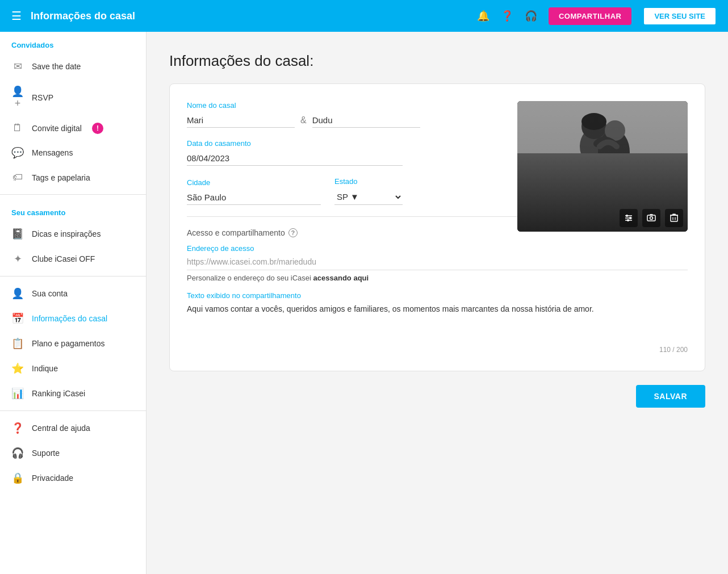 The width and height of the screenshot is (728, 574). What do you see at coordinates (73, 43) in the screenshot?
I see `section-convidados-label: Convidados` at bounding box center [73, 43].